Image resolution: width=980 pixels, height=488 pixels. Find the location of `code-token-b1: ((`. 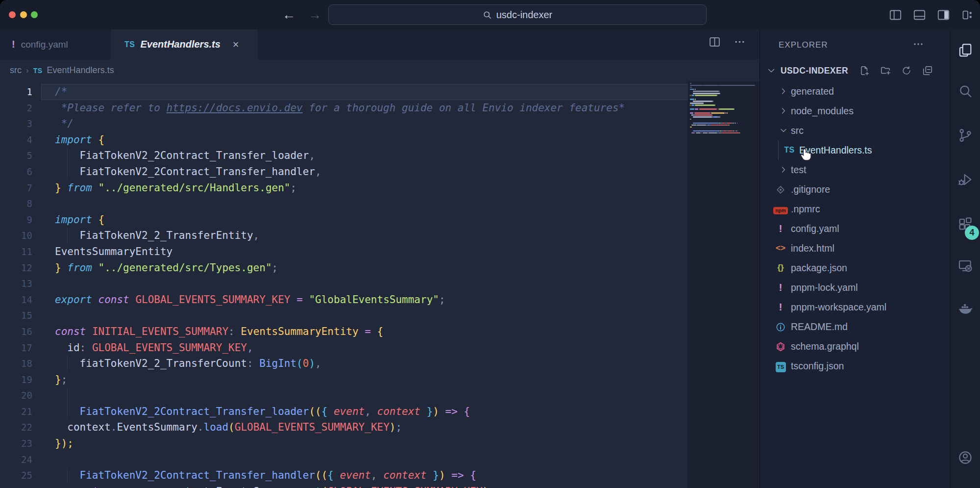

code-token-b1: (( is located at coordinates (321, 475).